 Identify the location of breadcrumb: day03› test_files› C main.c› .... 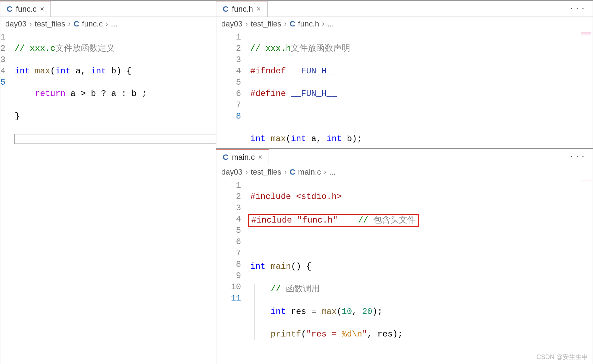
(405, 172).